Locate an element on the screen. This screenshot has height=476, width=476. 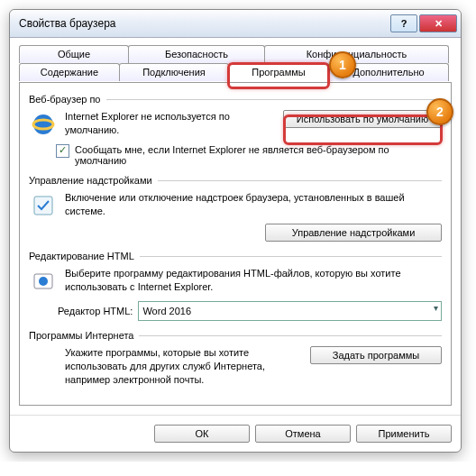
addons-msg: Включение или отключение надстроек брауз… is located at coordinates (253, 205).